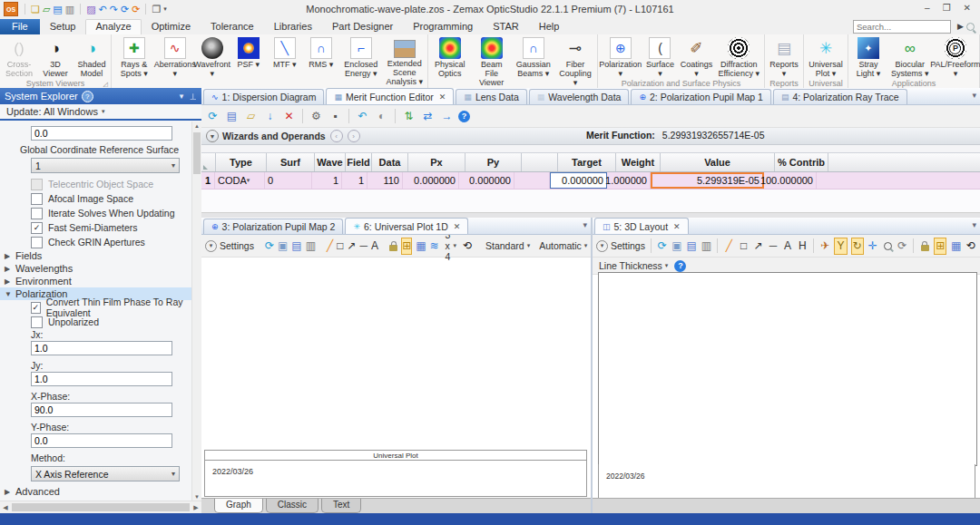 This screenshot has height=525, width=980. Describe the element at coordinates (826, 56) in the screenshot. I see `ribbon-item-universal-plot: ✳Universal Plot ▾` at that location.